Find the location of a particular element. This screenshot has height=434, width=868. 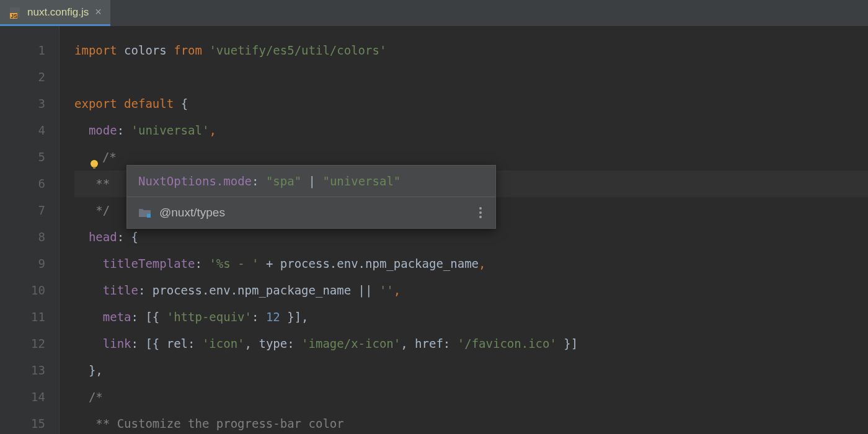

folder-icon is located at coordinates (145, 213).